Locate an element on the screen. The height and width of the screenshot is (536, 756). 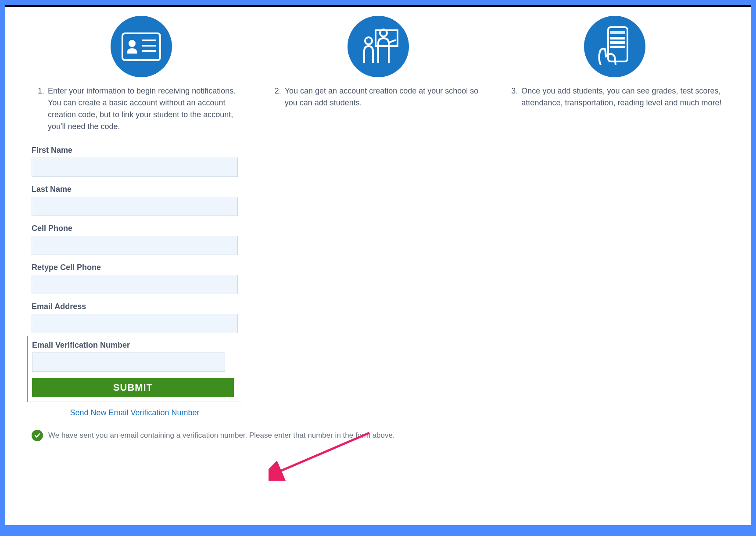
first-name-field-group: First Name is located at coordinates (135, 162).